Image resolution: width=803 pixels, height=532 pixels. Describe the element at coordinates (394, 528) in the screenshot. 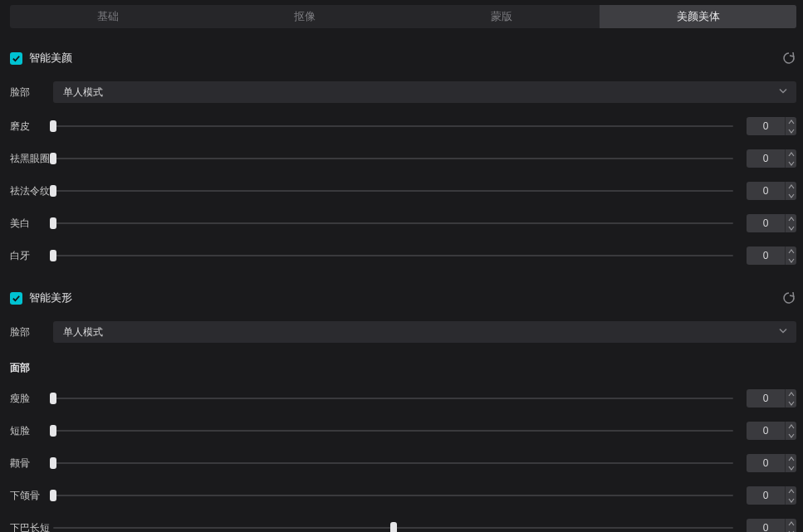

I see `slider-track-xiaba` at that location.